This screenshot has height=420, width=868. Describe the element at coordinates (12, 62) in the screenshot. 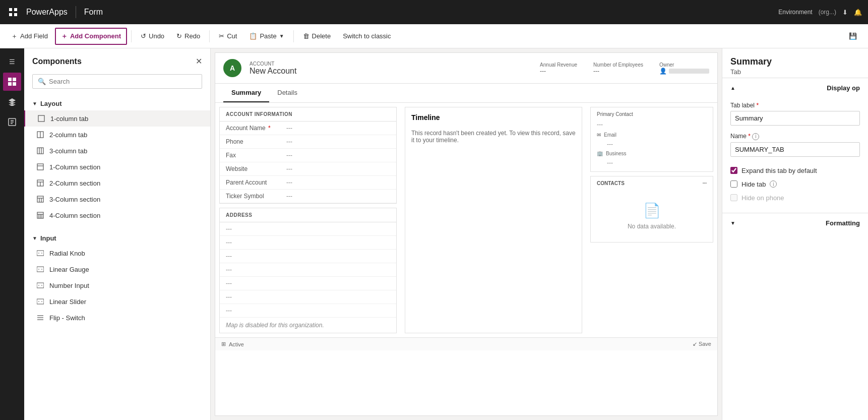

I see `nav-menu-icon: ☰` at that location.